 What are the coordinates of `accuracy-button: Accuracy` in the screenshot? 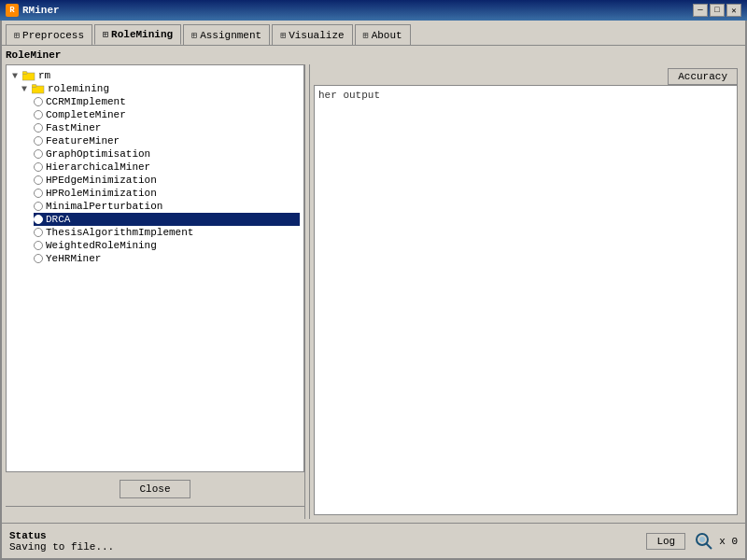 It's located at (702, 77).